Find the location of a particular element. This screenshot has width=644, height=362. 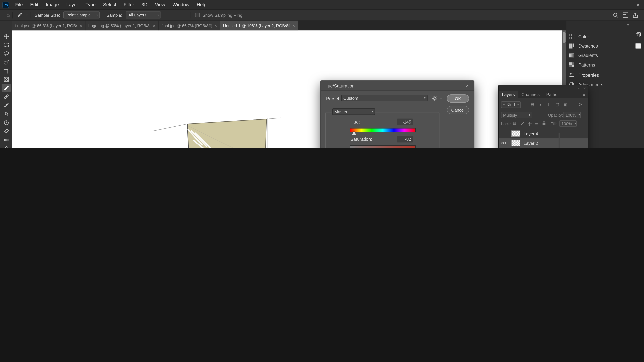

options-bar: ⌂ ▾ Sample Size: Point Sample▾ Sample: A… is located at coordinates (322, 15).